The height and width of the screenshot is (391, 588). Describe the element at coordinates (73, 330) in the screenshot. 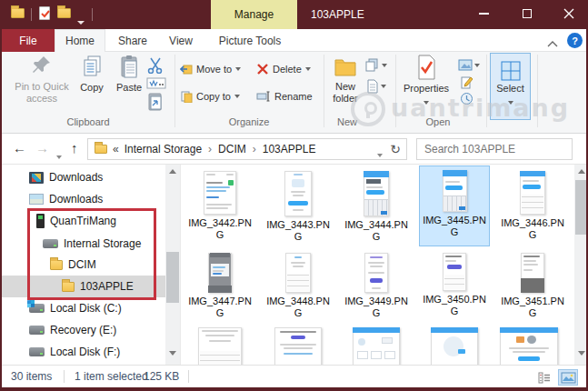

I see `sidebar-item-recovery-e: Recovery (E:)` at that location.